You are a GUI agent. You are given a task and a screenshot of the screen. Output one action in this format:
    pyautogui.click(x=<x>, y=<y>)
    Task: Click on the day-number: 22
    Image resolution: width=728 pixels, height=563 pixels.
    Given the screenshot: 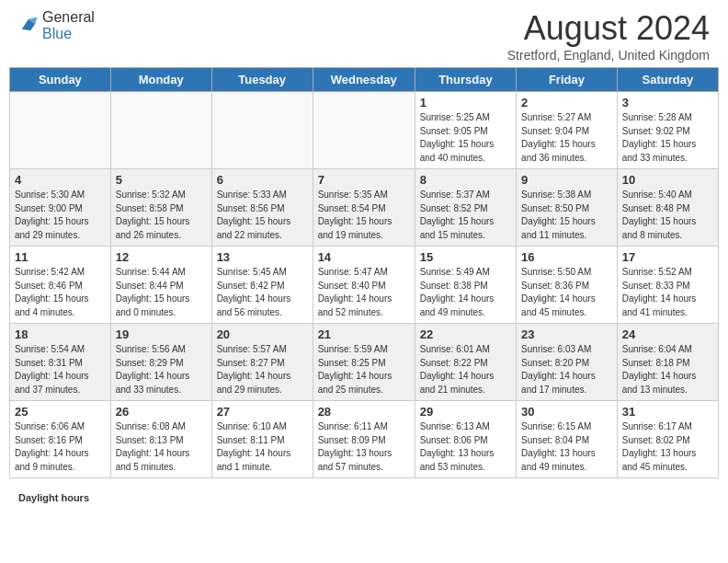 What is the action you would take?
    pyautogui.click(x=465, y=335)
    